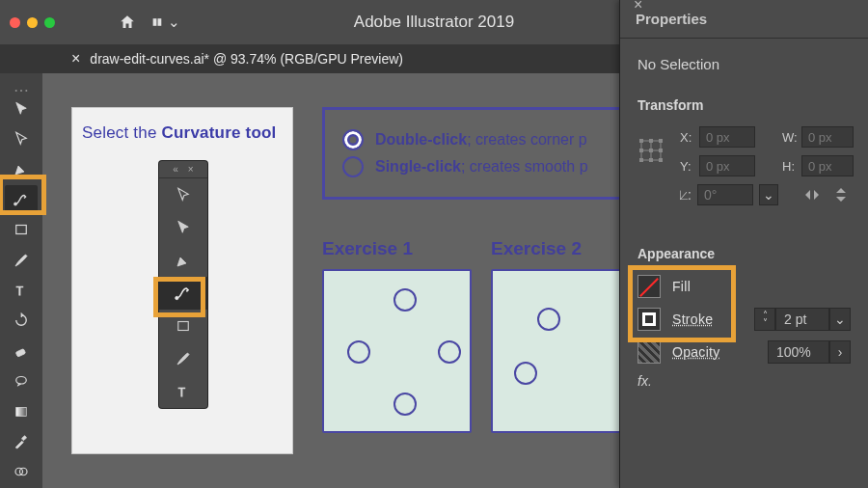 The width and height of the screenshot is (868, 488). I want to click on opacity-row: Opacity 100% ›, so click(745, 352).